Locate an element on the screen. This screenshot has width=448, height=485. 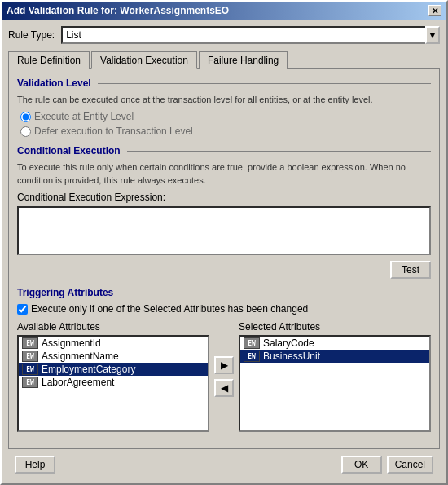
list-item: EW EmploymentCategory is located at coordinates (113, 369).